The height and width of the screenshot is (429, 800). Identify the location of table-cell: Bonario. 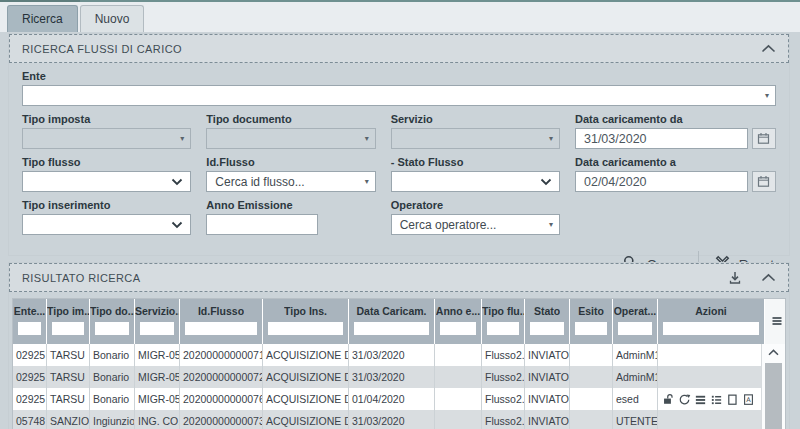
(112, 399).